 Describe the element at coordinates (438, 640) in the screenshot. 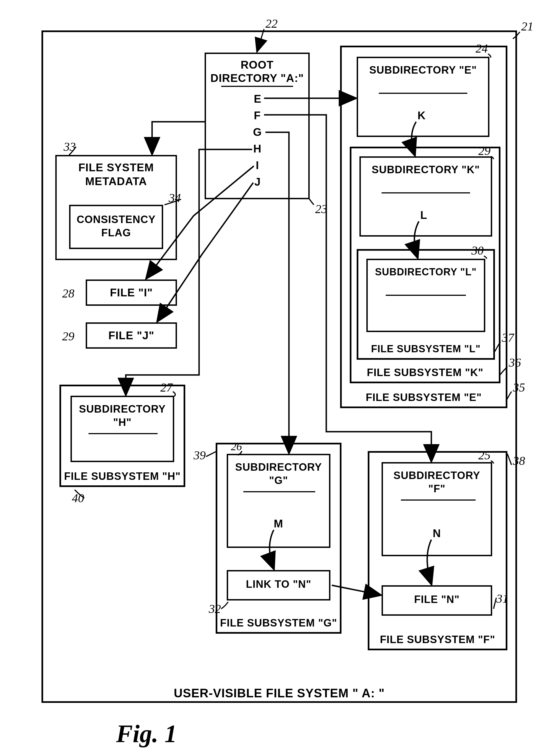

I see `subsystem-f-label: FILE SUBSYSTEM "F"` at that location.